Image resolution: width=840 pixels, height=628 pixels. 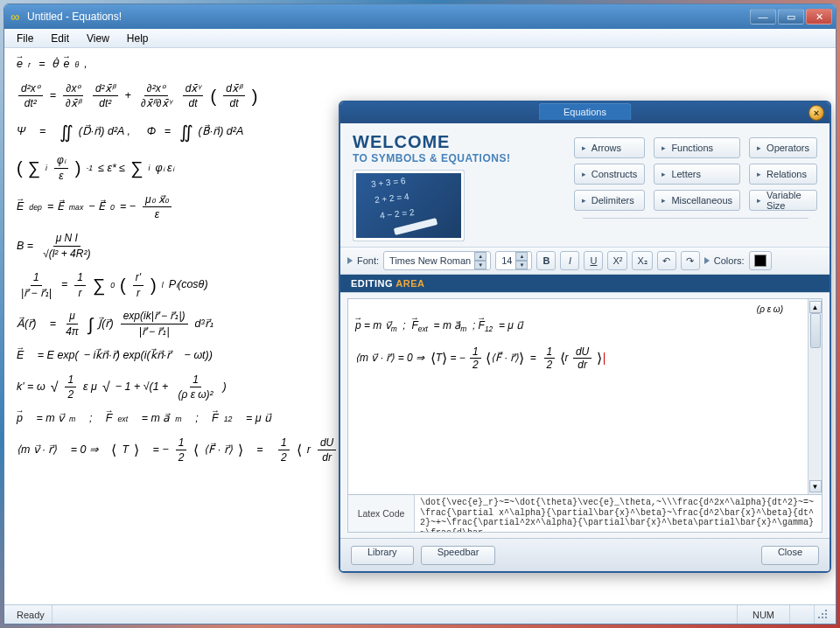 What do you see at coordinates (816, 113) in the screenshot?
I see `dialog-close-button: ×` at bounding box center [816, 113].